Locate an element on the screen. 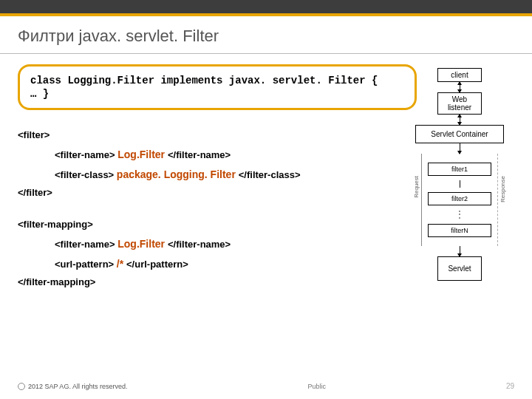 This screenshot has width=532, height=399. filter-name-value: Log.Filter is located at coordinates (143, 154).